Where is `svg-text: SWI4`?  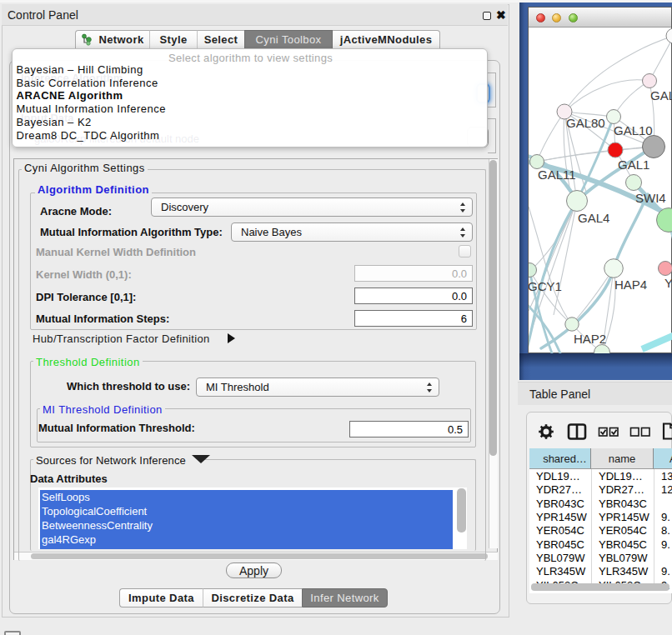 svg-text: SWI4 is located at coordinates (650, 198).